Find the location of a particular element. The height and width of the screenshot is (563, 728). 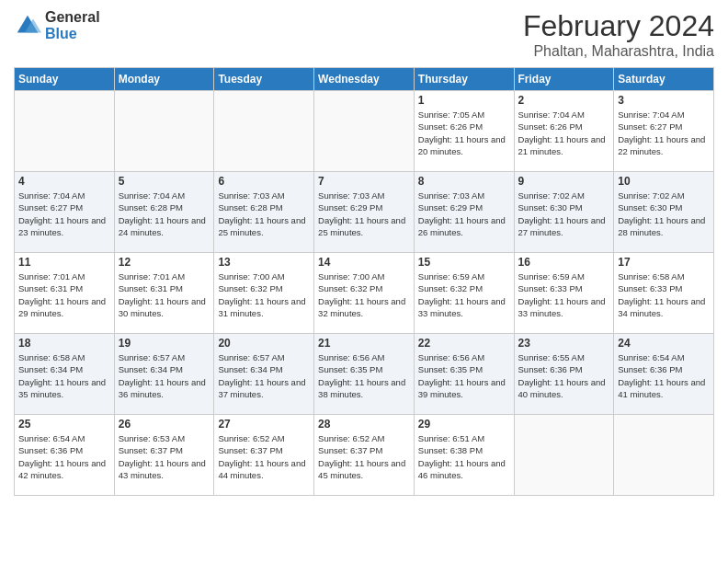

day-number: 2 is located at coordinates (564, 100).